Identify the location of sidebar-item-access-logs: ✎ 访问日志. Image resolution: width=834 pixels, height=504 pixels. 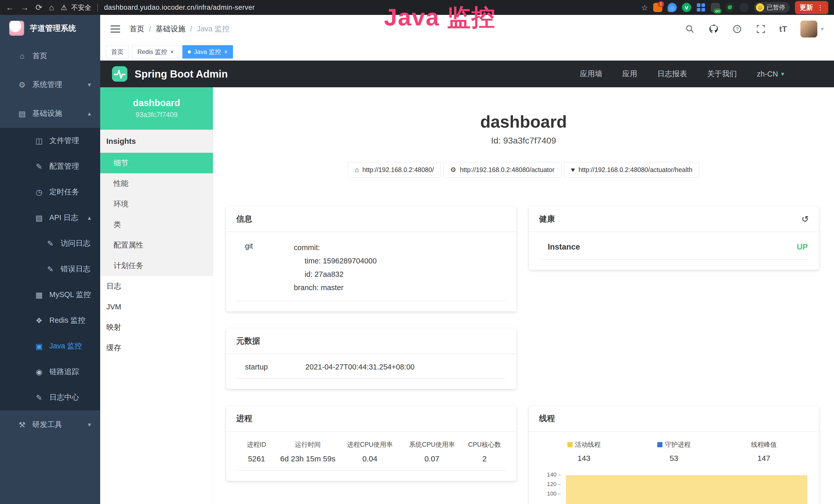
(50, 244).